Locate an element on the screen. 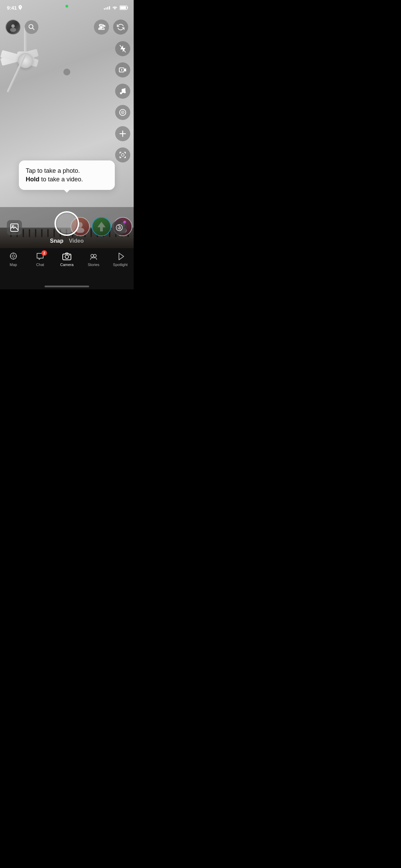 The height and width of the screenshot is (868, 401). live-video-button is located at coordinates (123, 70).